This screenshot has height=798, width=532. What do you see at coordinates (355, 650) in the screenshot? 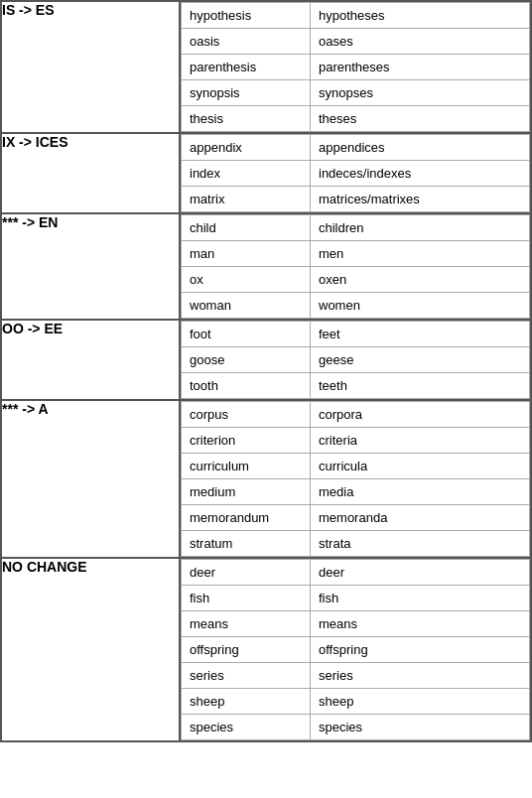
I see `table-row: offspringoffspring` at bounding box center [355, 650].